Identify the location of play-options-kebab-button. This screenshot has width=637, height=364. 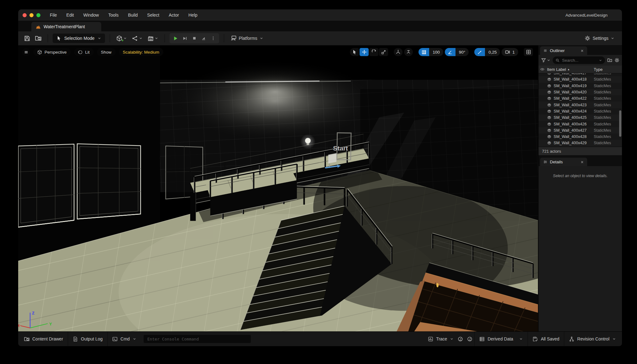
(213, 38).